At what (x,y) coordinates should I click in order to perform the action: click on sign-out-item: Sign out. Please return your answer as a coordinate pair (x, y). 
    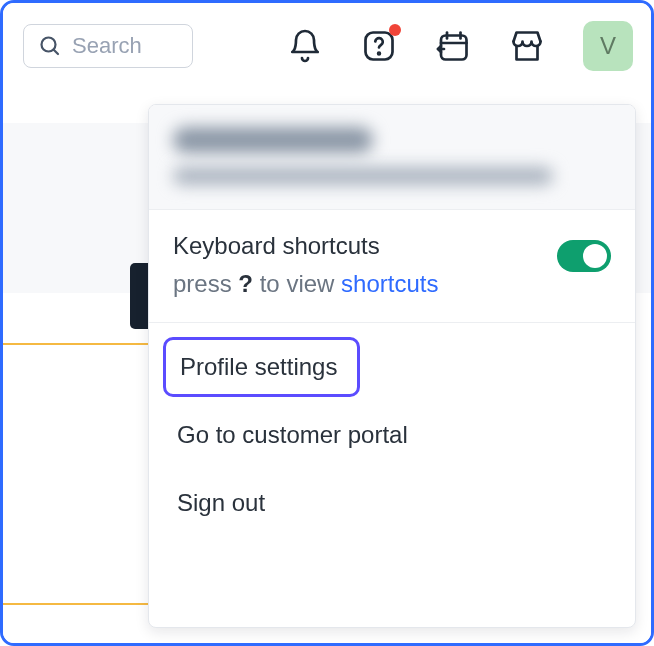
    Looking at the image, I should click on (392, 503).